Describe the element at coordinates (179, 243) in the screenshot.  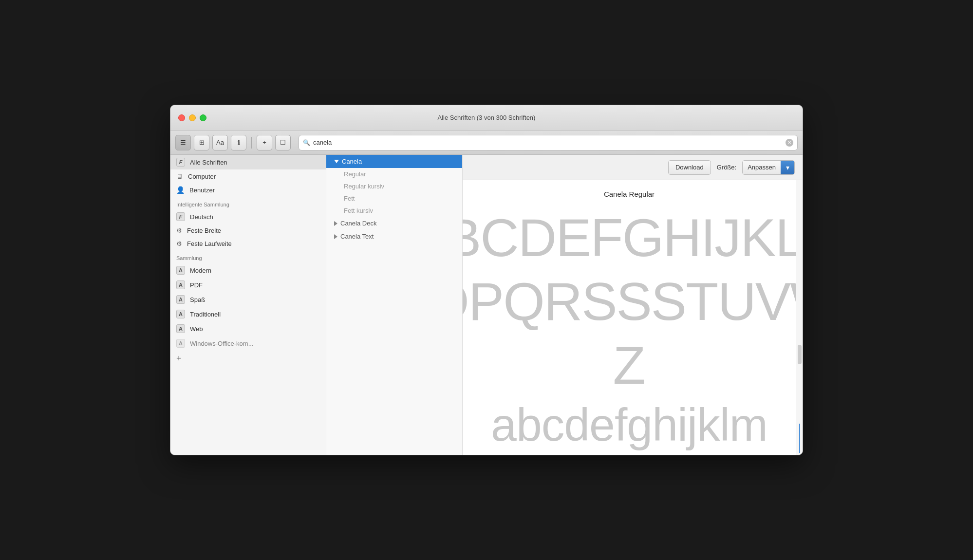
I see `gear-icon-laufweite: ⚙` at that location.